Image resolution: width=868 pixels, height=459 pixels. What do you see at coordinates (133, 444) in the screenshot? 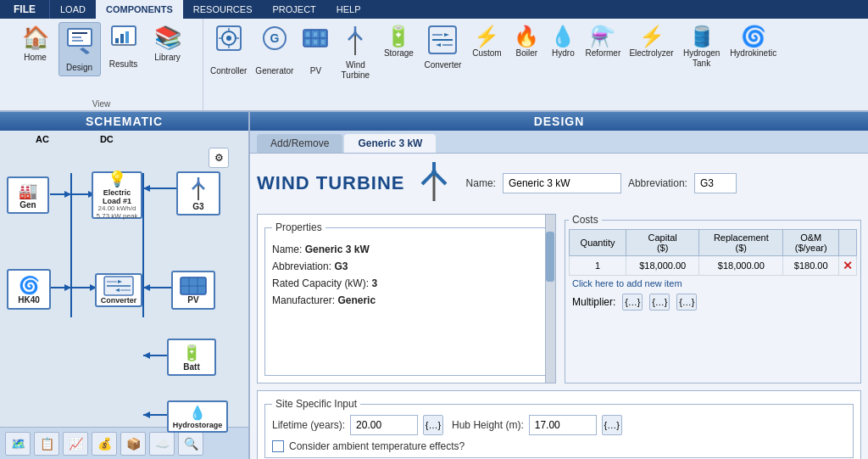
I see `package-button: 📦` at bounding box center [133, 444].